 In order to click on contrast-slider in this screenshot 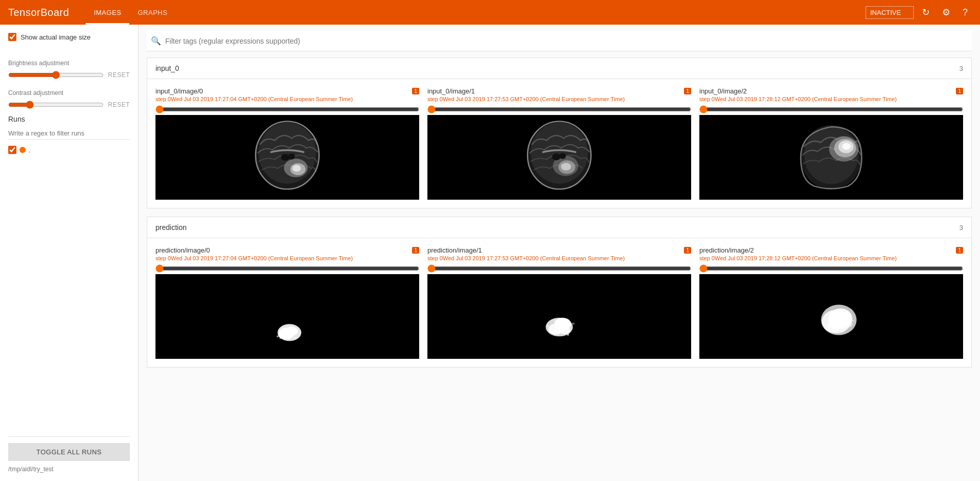, I will do `click(56, 105)`.